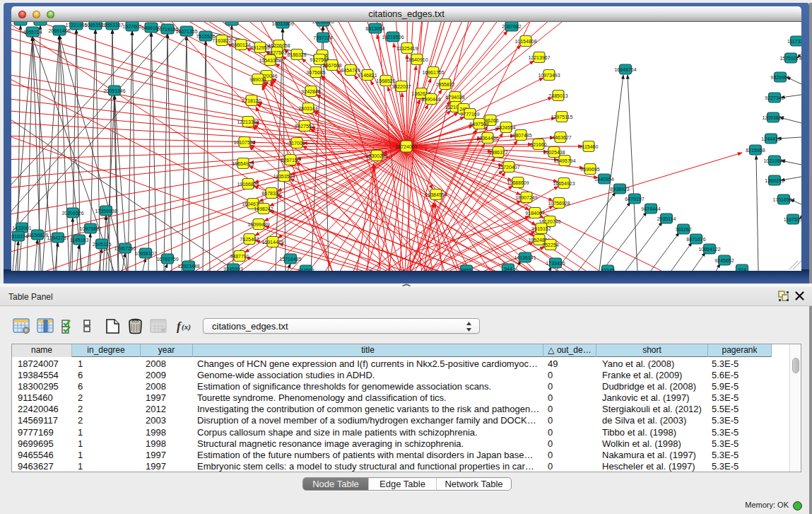 This screenshot has width=812, height=514. I want to click on svg-text: 3675685, so click(315, 72).